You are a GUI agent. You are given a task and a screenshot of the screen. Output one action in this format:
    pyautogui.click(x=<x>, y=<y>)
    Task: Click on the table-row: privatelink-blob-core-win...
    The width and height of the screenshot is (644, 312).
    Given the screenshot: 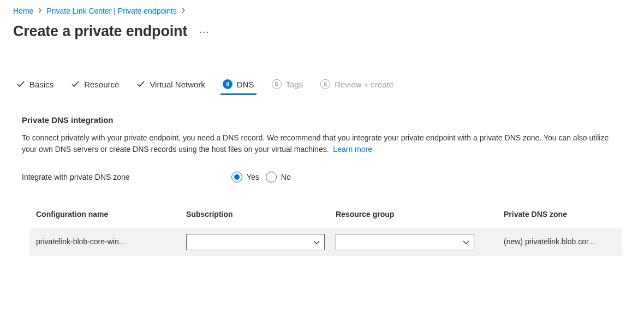 What is the action you would take?
    pyautogui.click(x=326, y=242)
    